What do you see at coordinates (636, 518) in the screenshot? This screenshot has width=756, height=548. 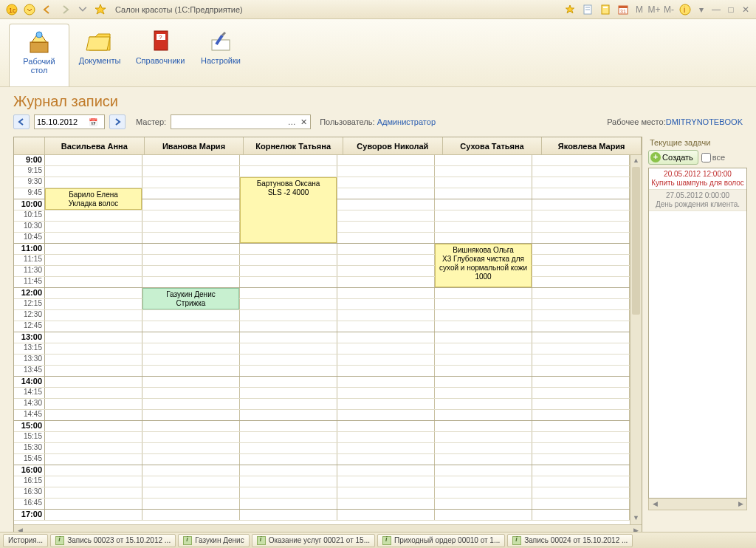 I see `scroll-down-icon: ▼` at bounding box center [636, 518].